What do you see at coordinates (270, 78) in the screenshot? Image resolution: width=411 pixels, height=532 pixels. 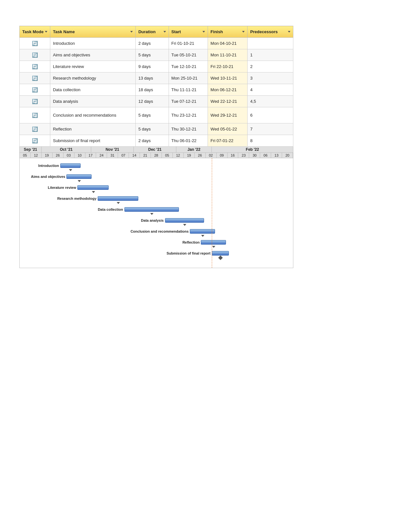 I see `predecessors-cell-4: 3` at bounding box center [270, 78].